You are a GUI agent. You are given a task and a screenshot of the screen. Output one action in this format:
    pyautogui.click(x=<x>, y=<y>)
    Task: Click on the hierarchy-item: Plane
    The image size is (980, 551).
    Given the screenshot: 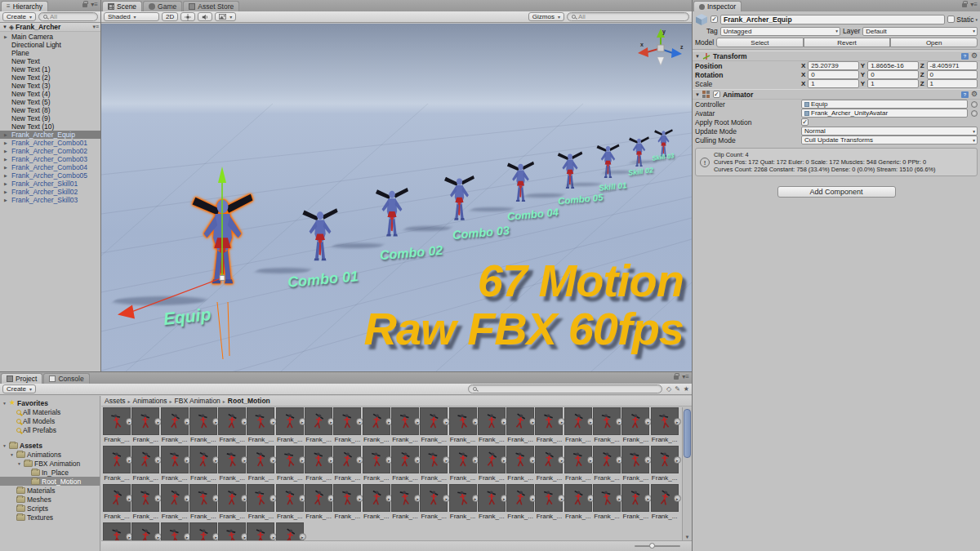 What is the action you would take?
    pyautogui.click(x=51, y=53)
    